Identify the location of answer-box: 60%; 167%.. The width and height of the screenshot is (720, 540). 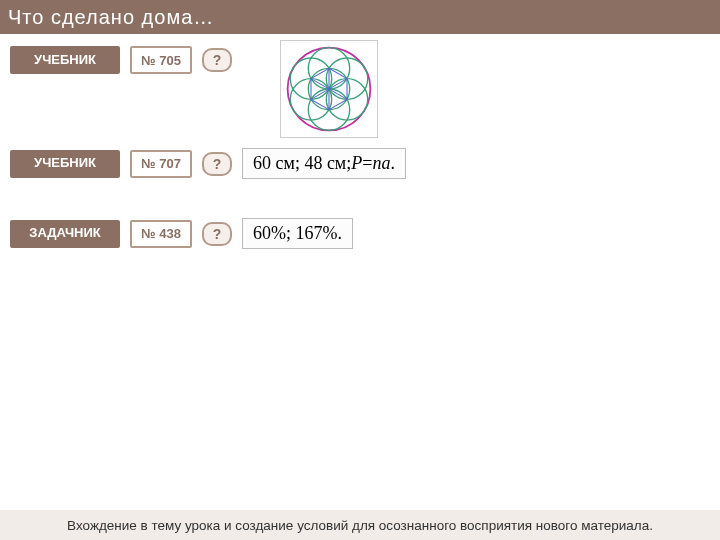
(298, 234).